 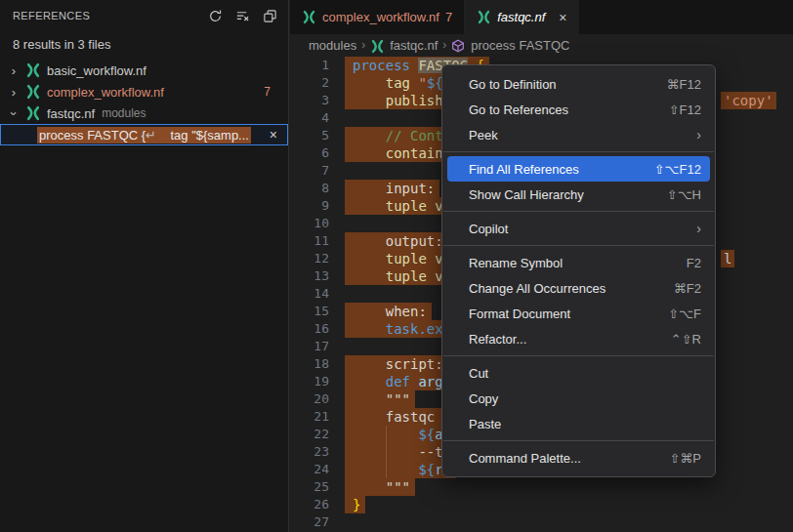 What do you see at coordinates (381, 18) in the screenshot?
I see `tab-label: complex_workflow.nf` at bounding box center [381, 18].